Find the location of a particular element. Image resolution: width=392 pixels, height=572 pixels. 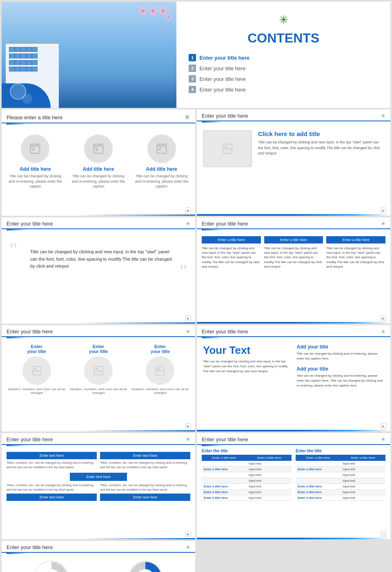

circle-item-2: Enter your title Headers, numbers, and m… is located at coordinates (98, 369).